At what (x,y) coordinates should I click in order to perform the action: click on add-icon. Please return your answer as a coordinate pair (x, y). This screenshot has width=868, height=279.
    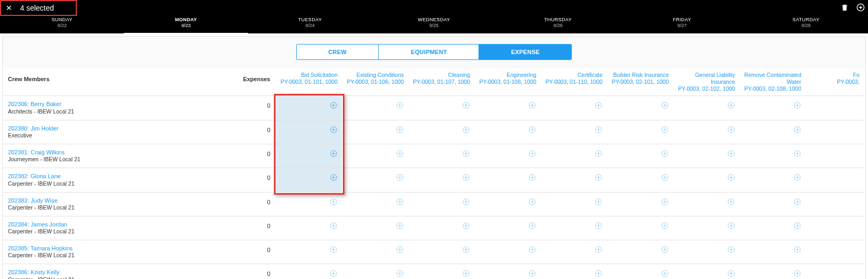
    Looking at the image, I should click on (861, 8).